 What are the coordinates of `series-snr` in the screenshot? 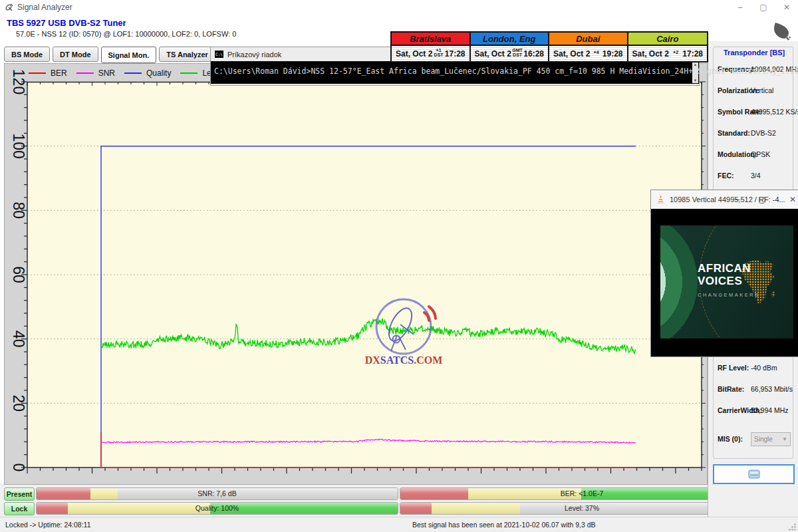 It's located at (368, 441).